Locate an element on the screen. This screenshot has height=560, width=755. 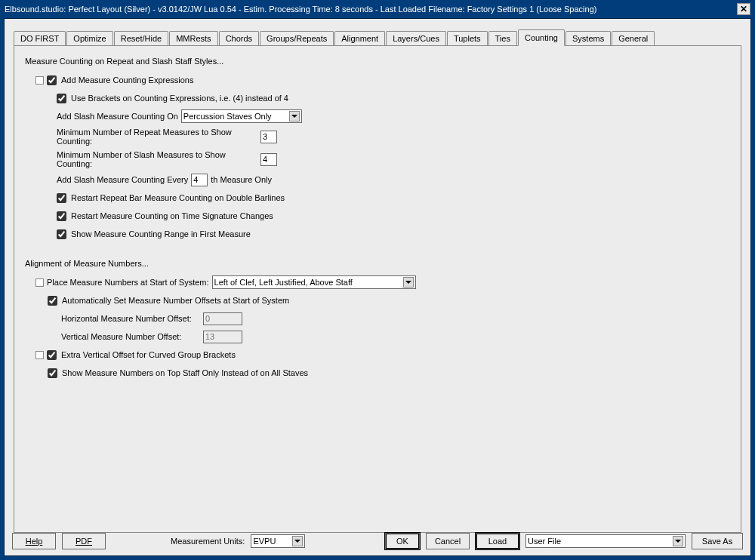
combo-userfile-value: User File is located at coordinates (544, 541).